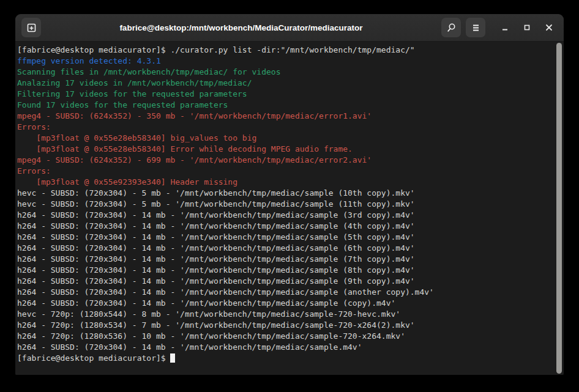  Describe the element at coordinates (559, 208) in the screenshot. I see `scrollbar-track` at that location.